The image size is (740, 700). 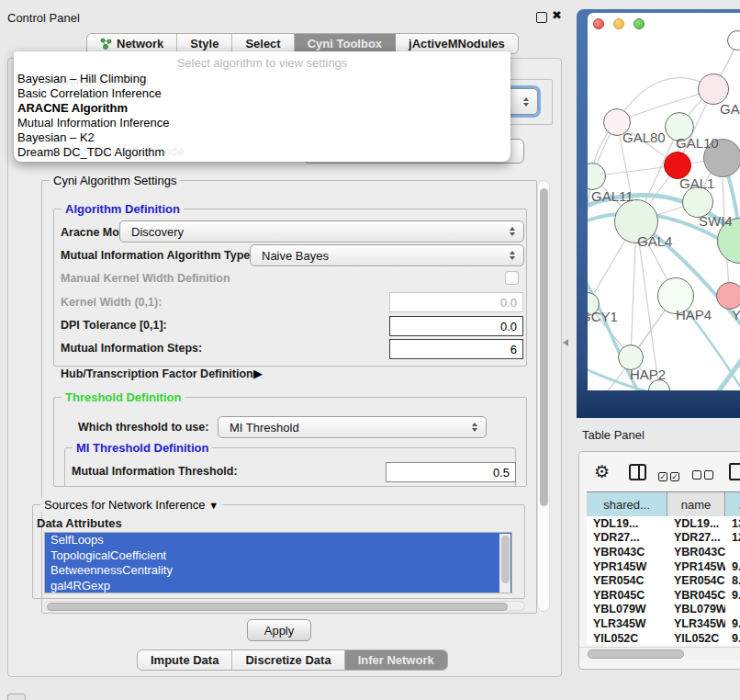 What do you see at coordinates (263, 79) in the screenshot?
I see `algorithm-option-bayesian-hill-climbing: Bayesian – Hill Climbing` at bounding box center [263, 79].